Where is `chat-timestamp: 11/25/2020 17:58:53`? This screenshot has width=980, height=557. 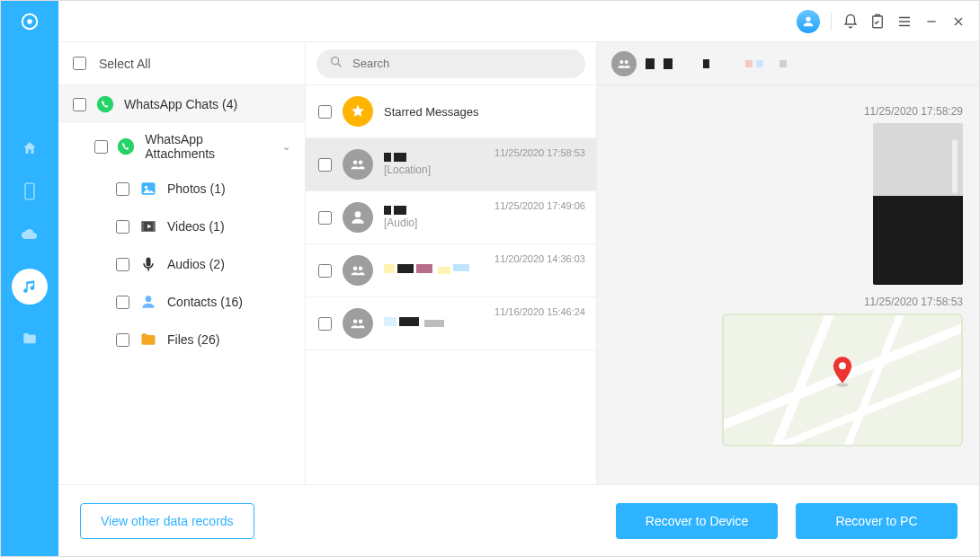 chat-timestamp: 11/25/2020 17:58:53 is located at coordinates (539, 153).